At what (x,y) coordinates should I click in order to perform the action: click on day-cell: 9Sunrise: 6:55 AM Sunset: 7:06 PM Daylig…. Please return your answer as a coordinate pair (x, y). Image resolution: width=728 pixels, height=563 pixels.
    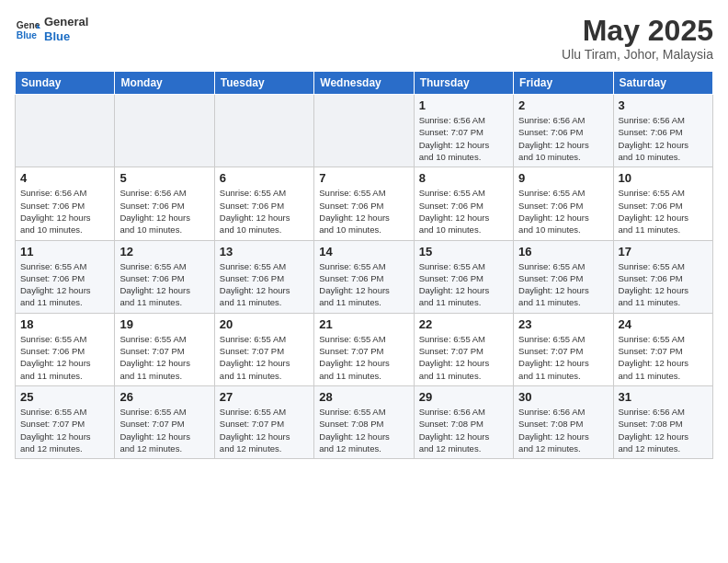
    Looking at the image, I should click on (563, 204).